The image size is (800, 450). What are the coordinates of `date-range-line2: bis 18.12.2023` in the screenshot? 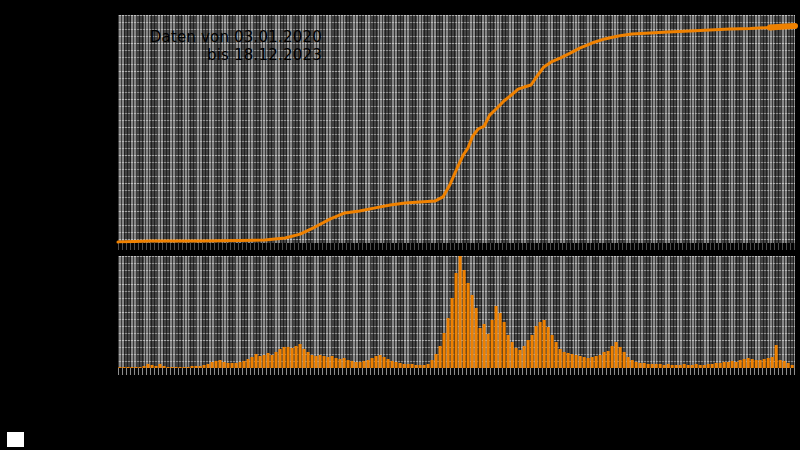 It's located at (223, 55).